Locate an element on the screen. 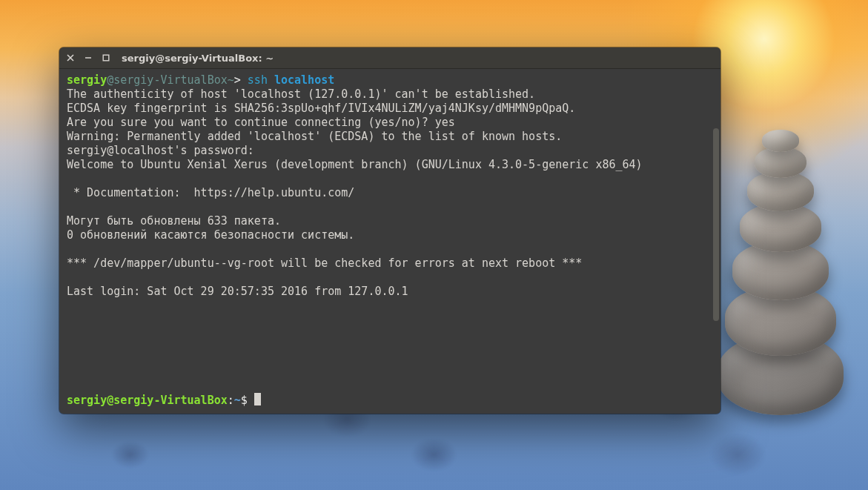 This screenshot has height=490, width=868. ssh-command: ssh is located at coordinates (258, 80).